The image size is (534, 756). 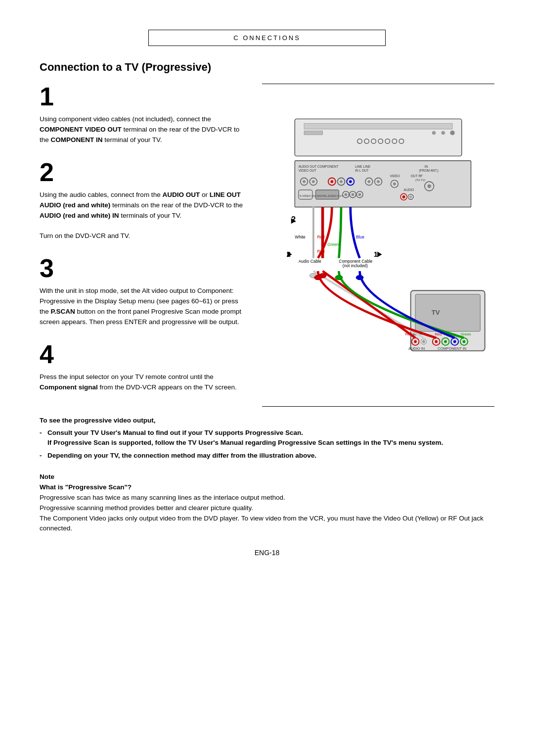 I want to click on to-see-label: To see the progressive video output,, so click(x=267, y=421).